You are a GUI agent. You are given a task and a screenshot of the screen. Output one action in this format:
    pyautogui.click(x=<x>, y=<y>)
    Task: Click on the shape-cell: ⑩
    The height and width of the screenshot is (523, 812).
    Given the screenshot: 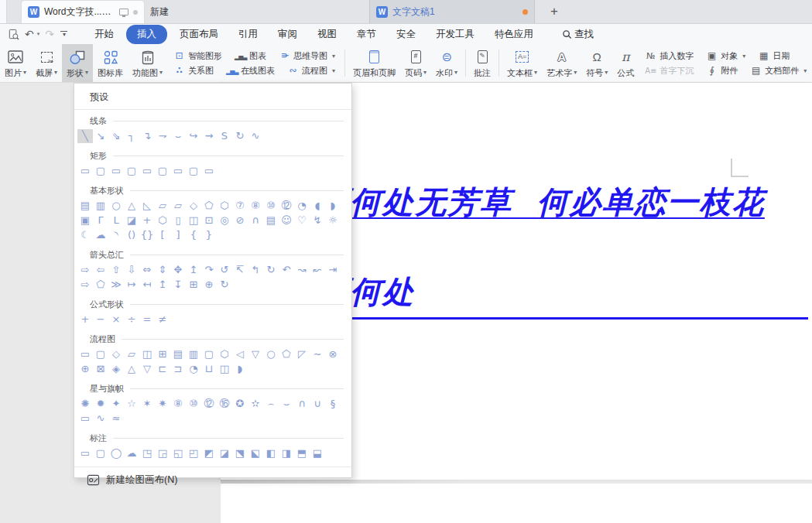 What is the action you would take?
    pyautogui.click(x=271, y=206)
    